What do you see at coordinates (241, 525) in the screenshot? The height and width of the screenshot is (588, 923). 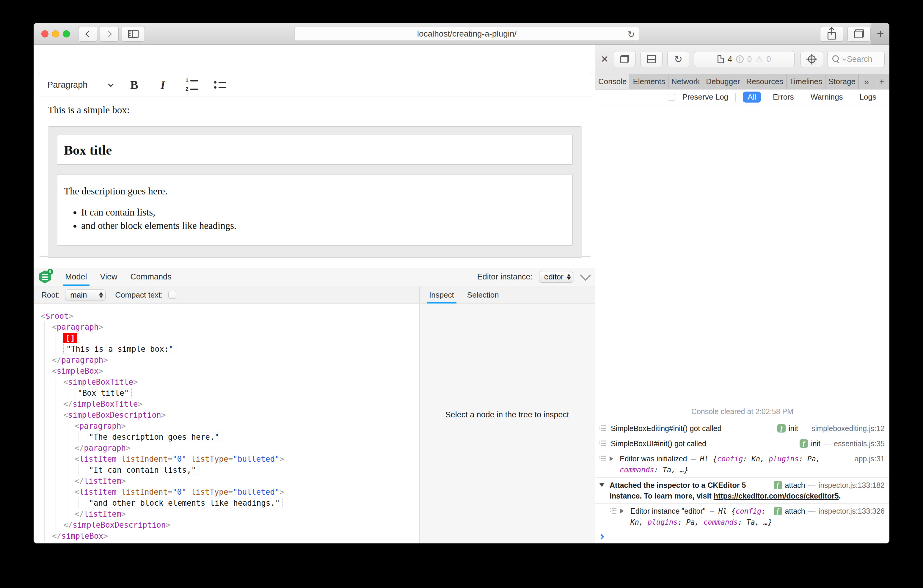 I see `tree-tag-close-simpleBoxDescription: </simpleBoxDescription>` at bounding box center [241, 525].